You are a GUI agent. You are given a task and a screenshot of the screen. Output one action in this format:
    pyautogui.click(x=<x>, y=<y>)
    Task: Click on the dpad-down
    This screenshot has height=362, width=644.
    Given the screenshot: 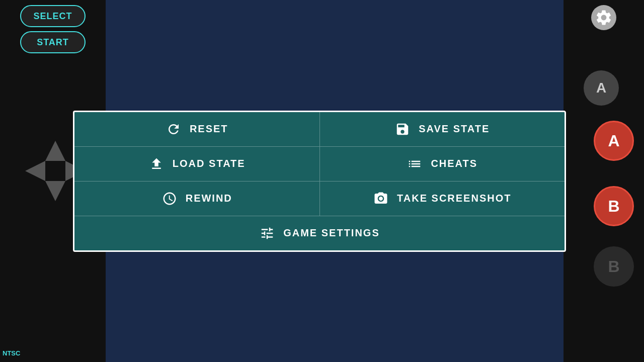 What is the action you would take?
    pyautogui.click(x=55, y=191)
    